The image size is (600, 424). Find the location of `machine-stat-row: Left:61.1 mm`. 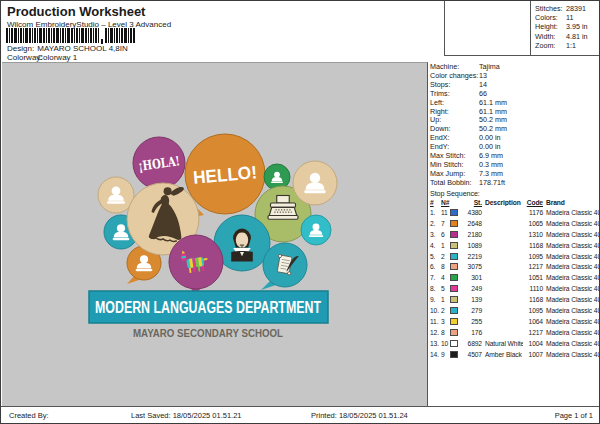

machine-stat-row: Left:61.1 mm is located at coordinates (515, 104).